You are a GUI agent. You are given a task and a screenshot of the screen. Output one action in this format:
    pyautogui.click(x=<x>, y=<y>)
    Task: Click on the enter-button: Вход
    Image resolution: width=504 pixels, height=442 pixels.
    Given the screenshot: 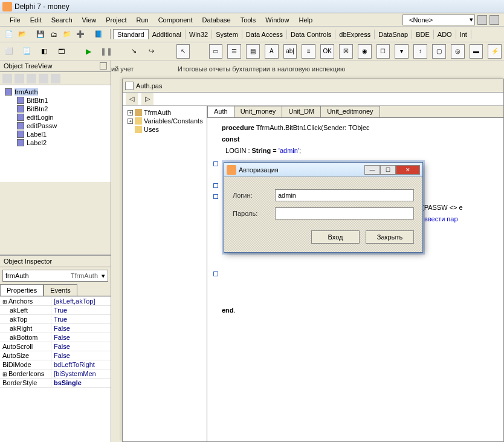 What is the action you would take?
    pyautogui.click(x=335, y=237)
    